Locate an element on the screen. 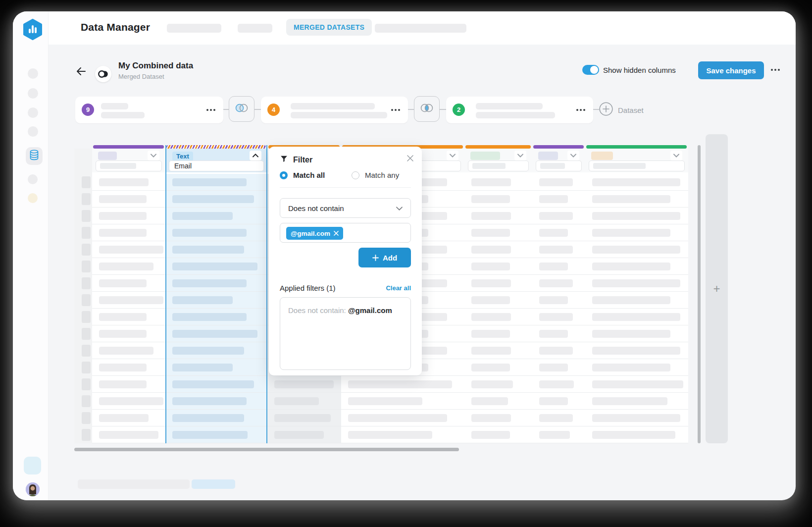 This screenshot has height=527, width=812. match-all-radio: Match all is located at coordinates (302, 175).